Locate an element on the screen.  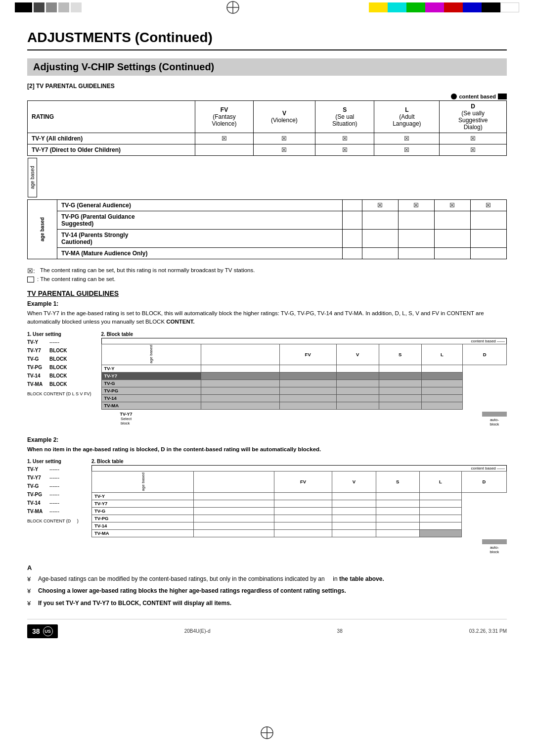
block-table-container-2: content based —— age based FV V S L is located at coordinates (299, 510).